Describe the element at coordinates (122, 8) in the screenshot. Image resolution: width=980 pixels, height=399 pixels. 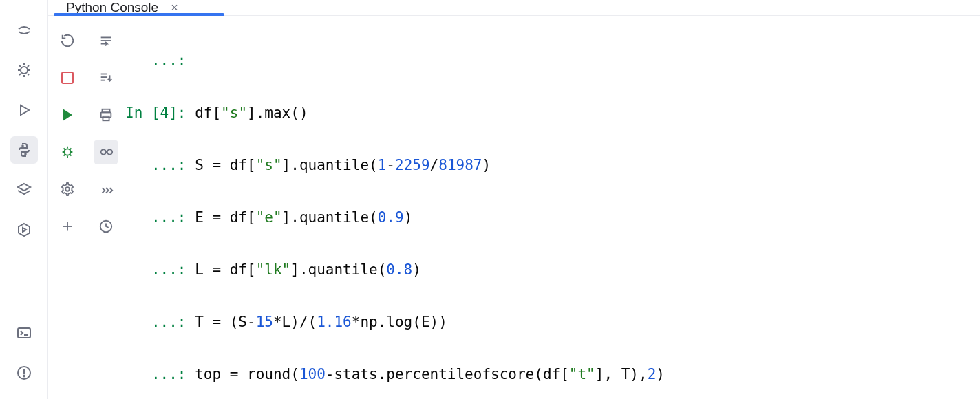
I see `tab-python-console: Python Console ×` at that location.